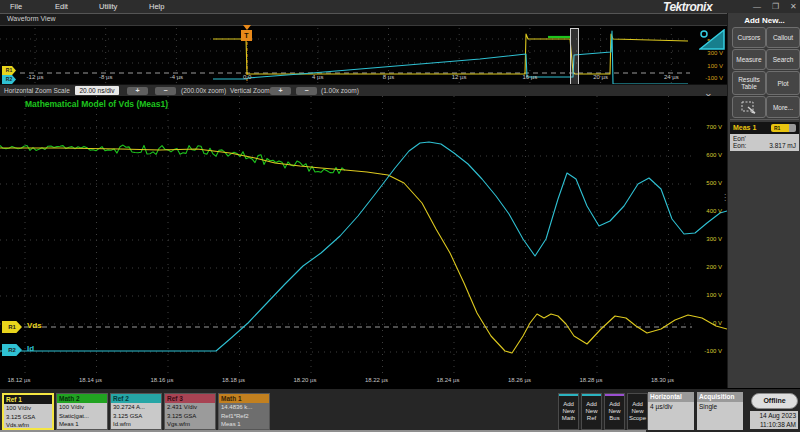 The width and height of the screenshot is (800, 432). Describe the element at coordinates (400, 7) in the screenshot. I see `menu-bar: File Edit Utility Help Tektronix — ❐ ✕` at that location.